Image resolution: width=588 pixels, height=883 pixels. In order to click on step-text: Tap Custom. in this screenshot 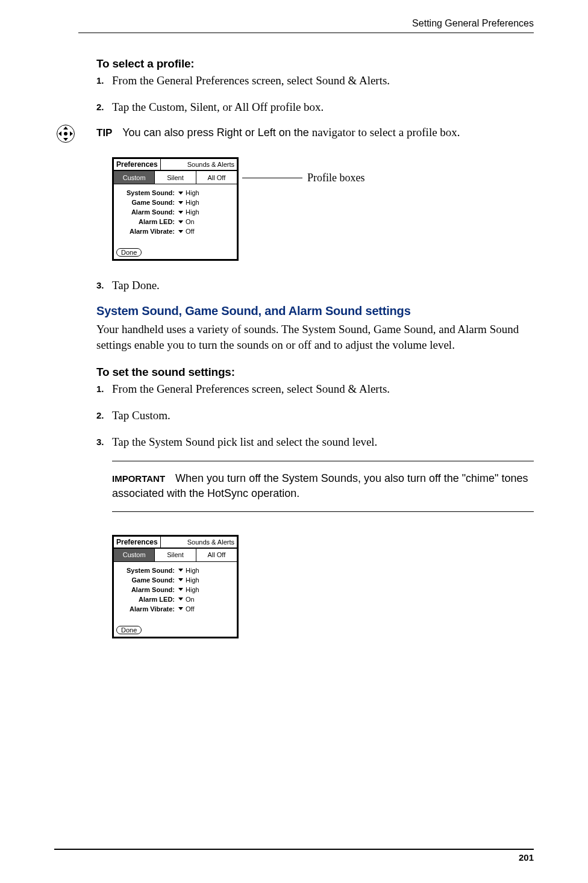, I will do `click(323, 416)`.